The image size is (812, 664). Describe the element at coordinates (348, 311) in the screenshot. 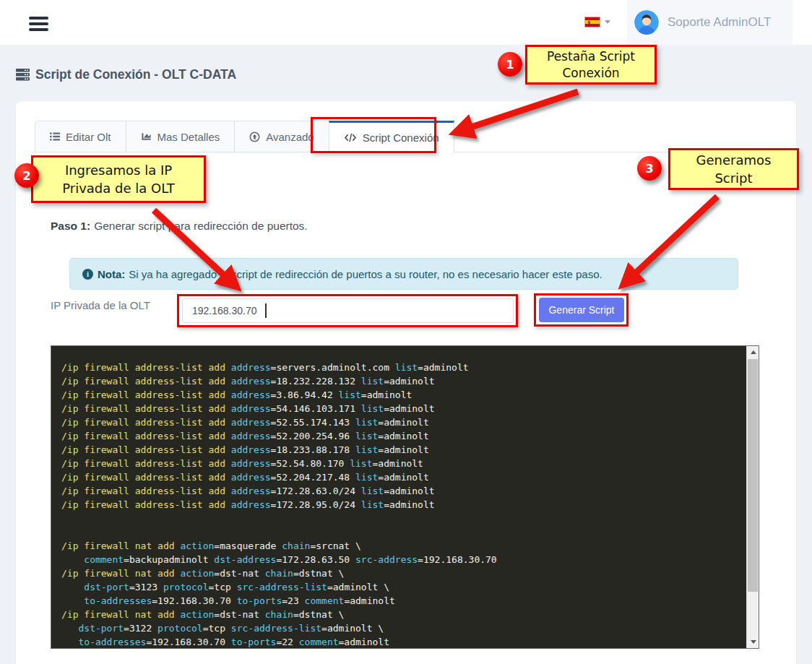

I see `ip-input` at that location.